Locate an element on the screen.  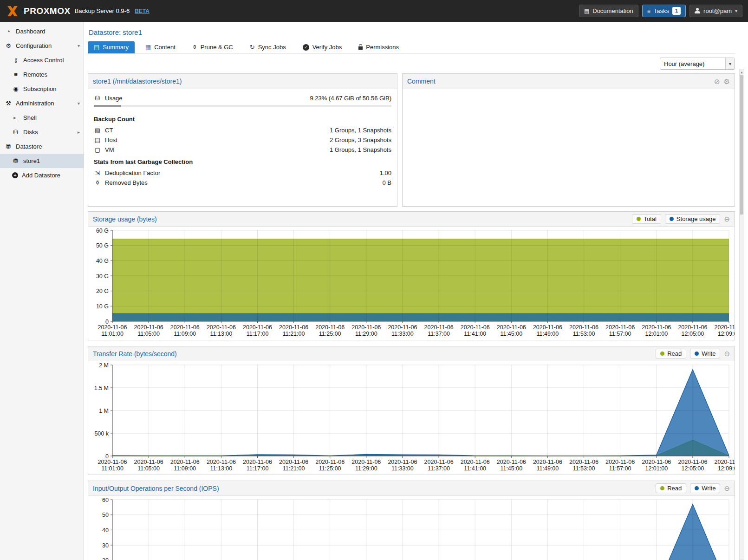
svg-text: 11:53:00 is located at coordinates (584, 469).